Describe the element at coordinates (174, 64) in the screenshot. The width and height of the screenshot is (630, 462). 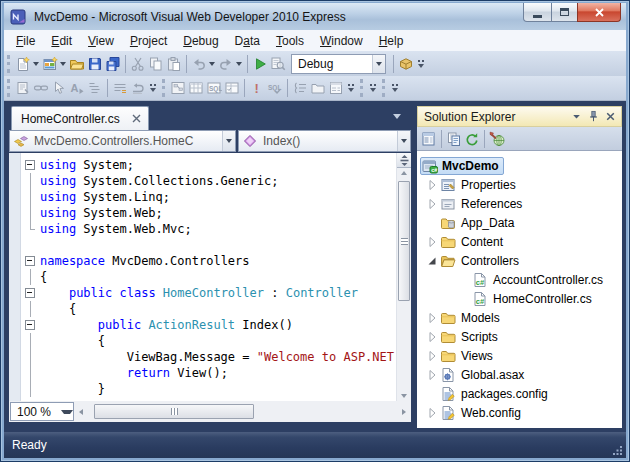
I see `paste-button` at that location.